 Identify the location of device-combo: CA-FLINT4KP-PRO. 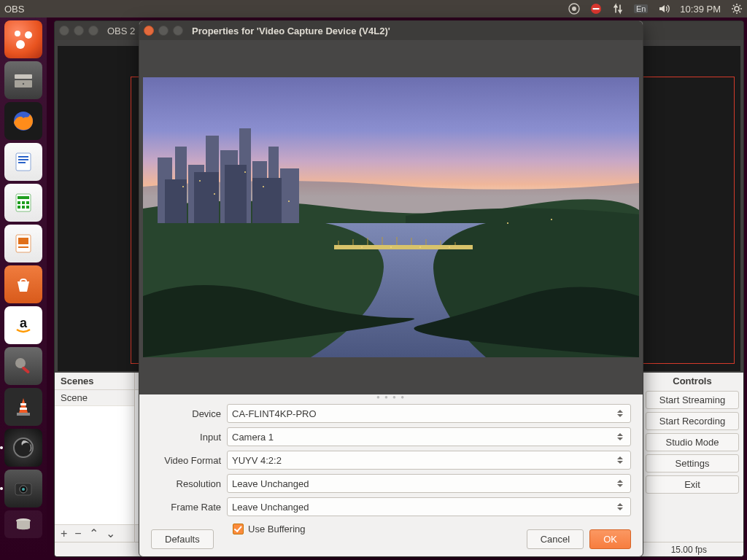
(429, 413).